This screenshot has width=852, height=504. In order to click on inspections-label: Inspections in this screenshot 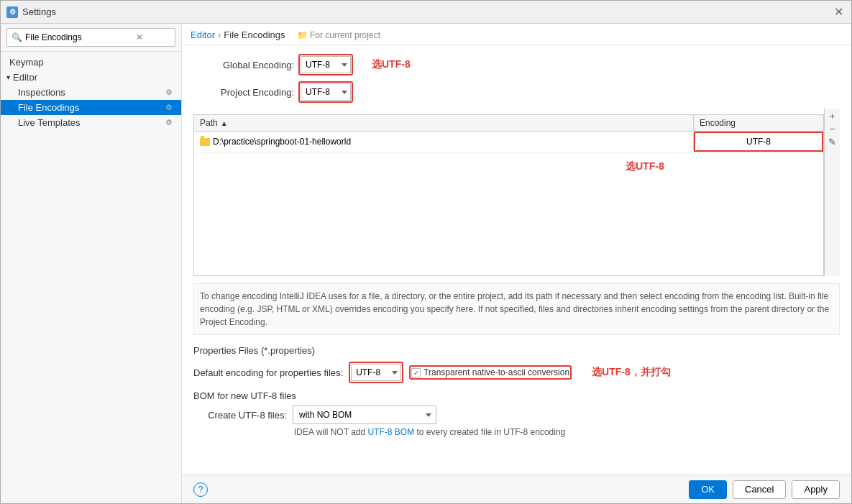, I will do `click(42, 92)`.